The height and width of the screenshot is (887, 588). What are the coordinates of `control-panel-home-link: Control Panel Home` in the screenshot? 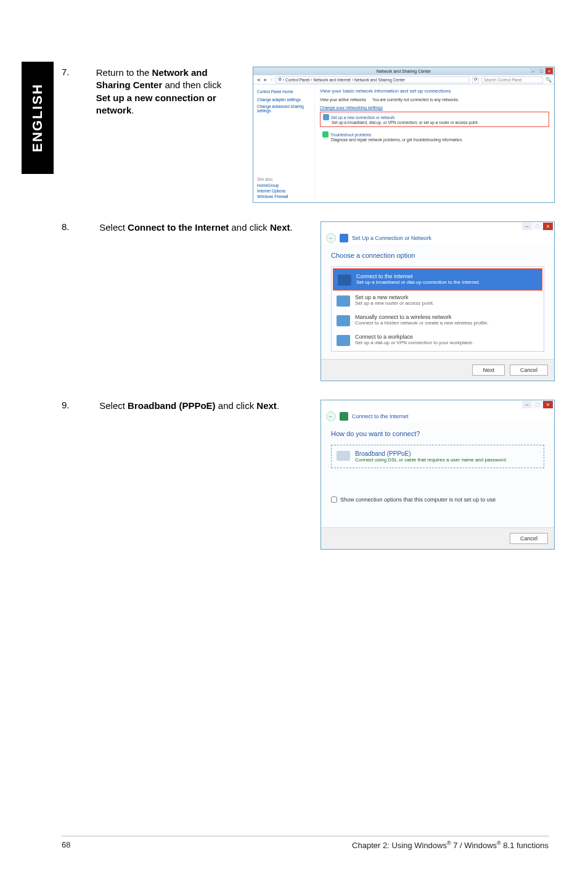 It's located at (284, 91).